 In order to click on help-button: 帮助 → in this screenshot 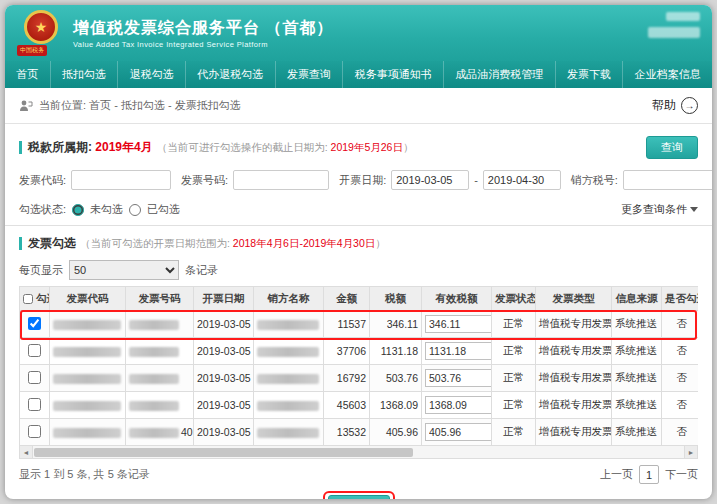, I will do `click(675, 106)`.